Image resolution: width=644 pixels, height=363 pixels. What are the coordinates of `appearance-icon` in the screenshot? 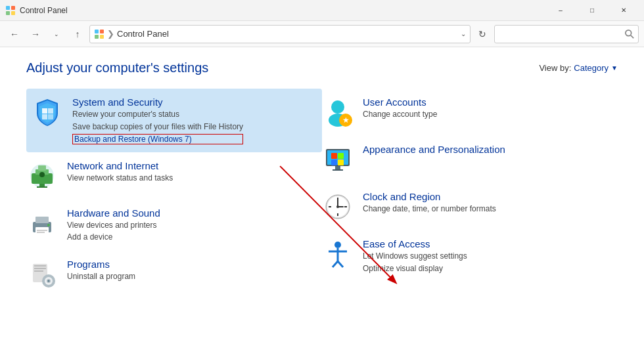 It's located at (338, 160).